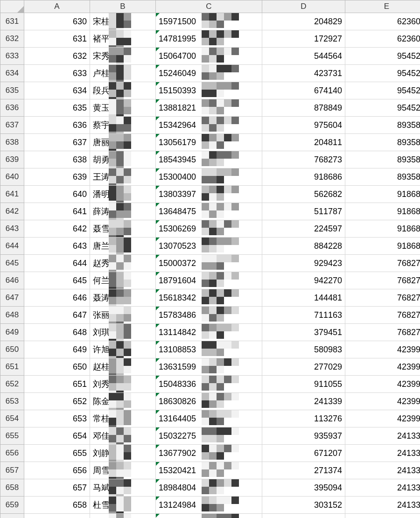 The height and width of the screenshot is (518, 420). I want to click on cell-A: 646, so click(57, 298).